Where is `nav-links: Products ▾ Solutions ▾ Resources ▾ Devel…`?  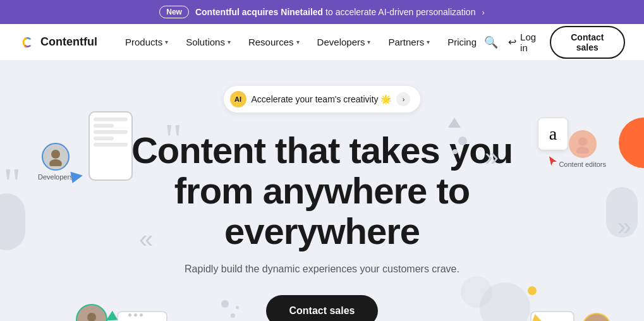 nav-links: Products ▾ Solutions ▾ Resources ▾ Devel… is located at coordinates (301, 42).